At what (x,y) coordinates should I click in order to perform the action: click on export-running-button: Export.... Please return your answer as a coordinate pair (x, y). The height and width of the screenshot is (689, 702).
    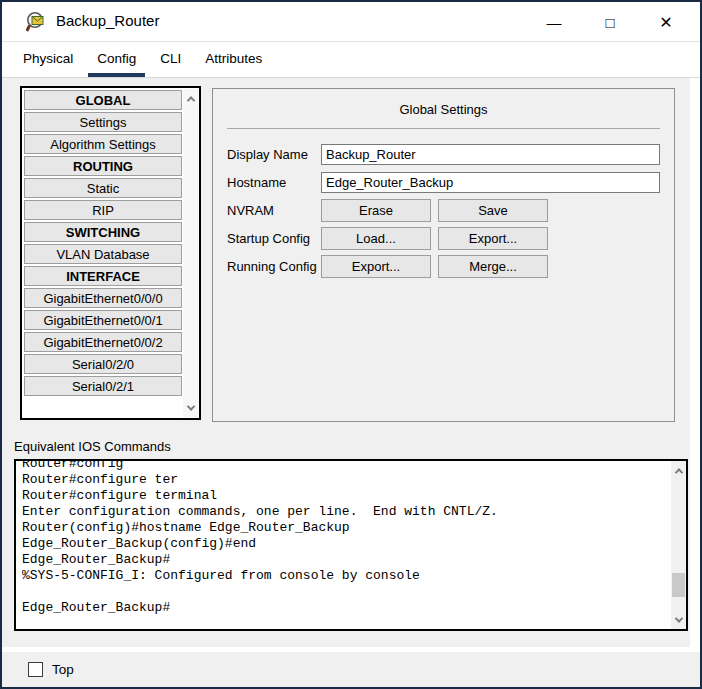
    Looking at the image, I should click on (376, 266).